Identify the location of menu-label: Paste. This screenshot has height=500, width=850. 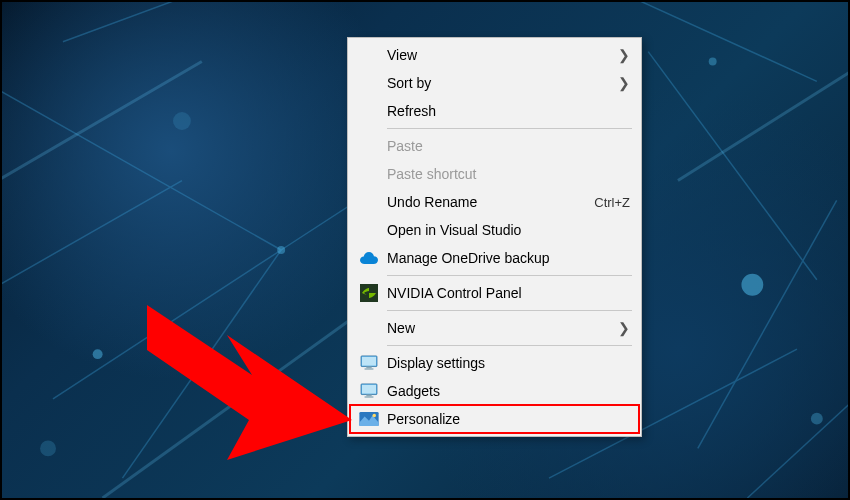
(508, 146).